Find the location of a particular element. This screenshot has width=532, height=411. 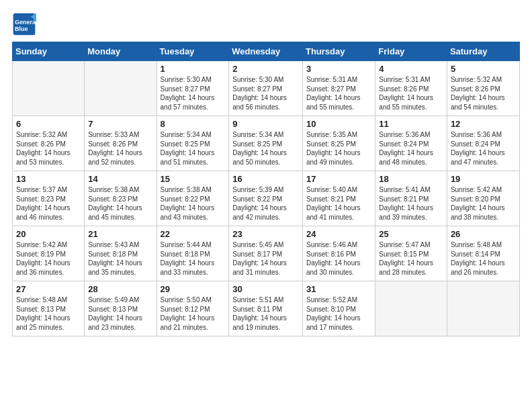

calendar-cell: 13Sunrise: 5:37 AM Sunset: 8:23 PM Dayli… is located at coordinates (48, 199).